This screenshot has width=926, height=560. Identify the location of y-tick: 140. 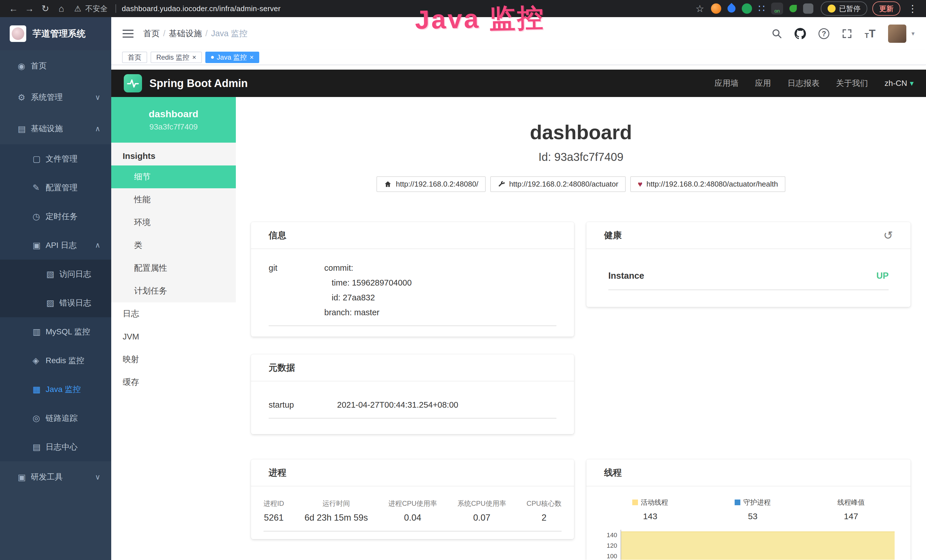
(608, 535).